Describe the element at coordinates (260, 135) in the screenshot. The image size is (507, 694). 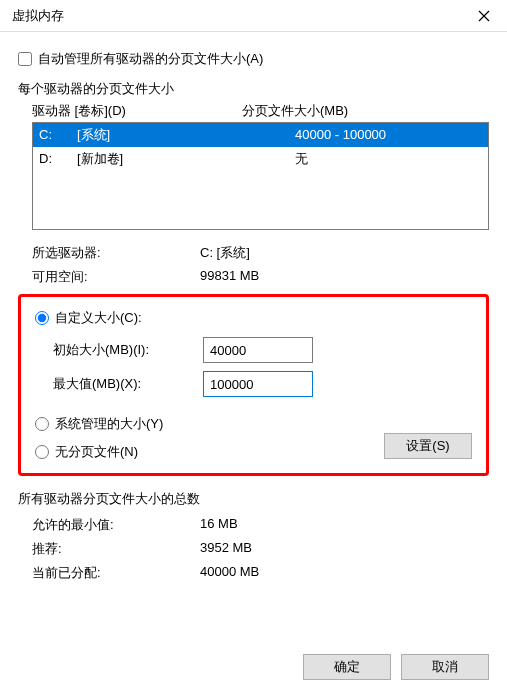
I see `drive-row: C:[系统]40000 - 100000` at that location.